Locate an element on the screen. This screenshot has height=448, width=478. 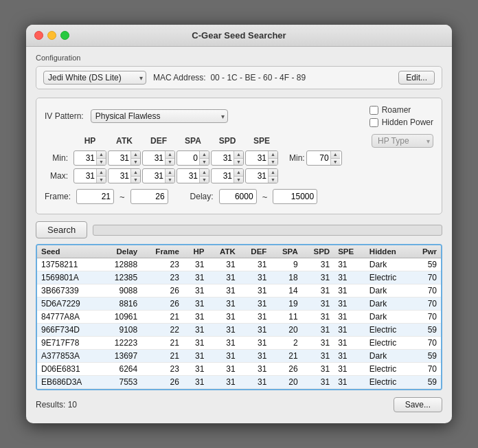
table-row: 3B667339908826313131143131Dark70 is located at coordinates (239, 291).